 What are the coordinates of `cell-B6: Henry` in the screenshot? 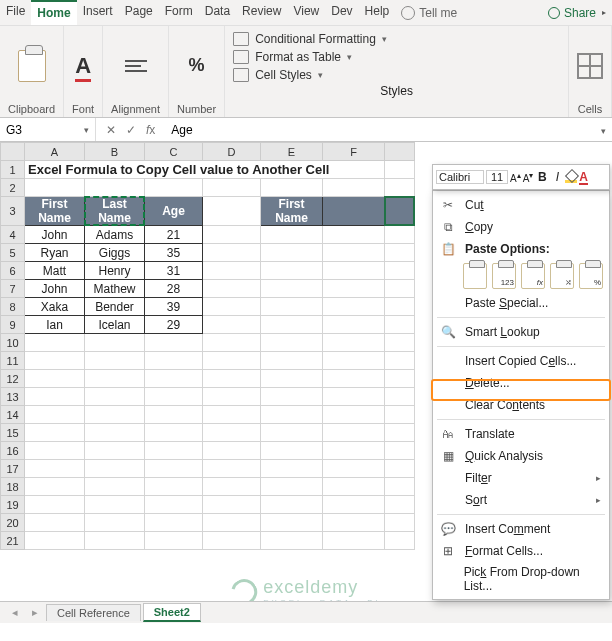 It's located at (115, 271).